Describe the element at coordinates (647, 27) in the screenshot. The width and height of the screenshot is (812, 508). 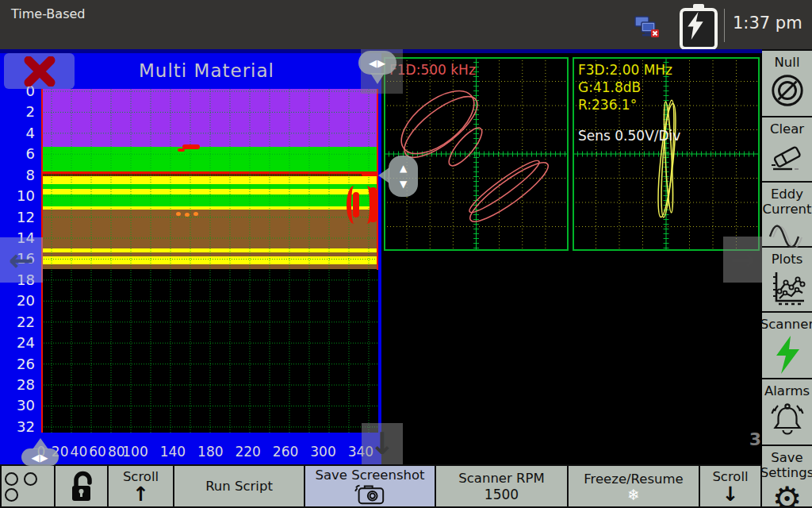
I see `network-error-icon` at that location.